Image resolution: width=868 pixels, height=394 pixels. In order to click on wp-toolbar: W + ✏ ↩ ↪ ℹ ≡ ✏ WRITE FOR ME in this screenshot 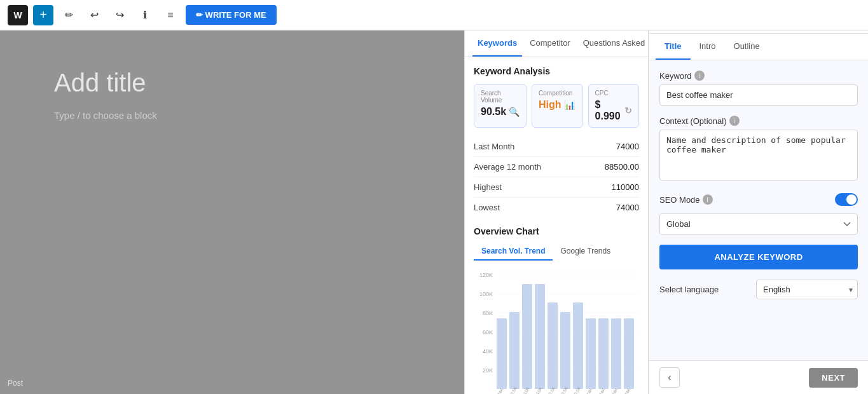, I will do `click(434, 15)`.